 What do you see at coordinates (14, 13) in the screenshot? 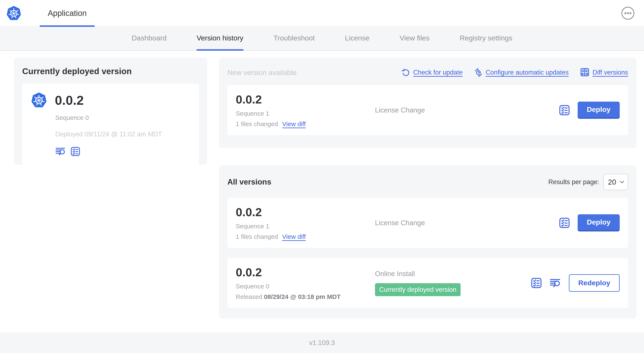
I see `kubernetes-logo-icon` at bounding box center [14, 13].